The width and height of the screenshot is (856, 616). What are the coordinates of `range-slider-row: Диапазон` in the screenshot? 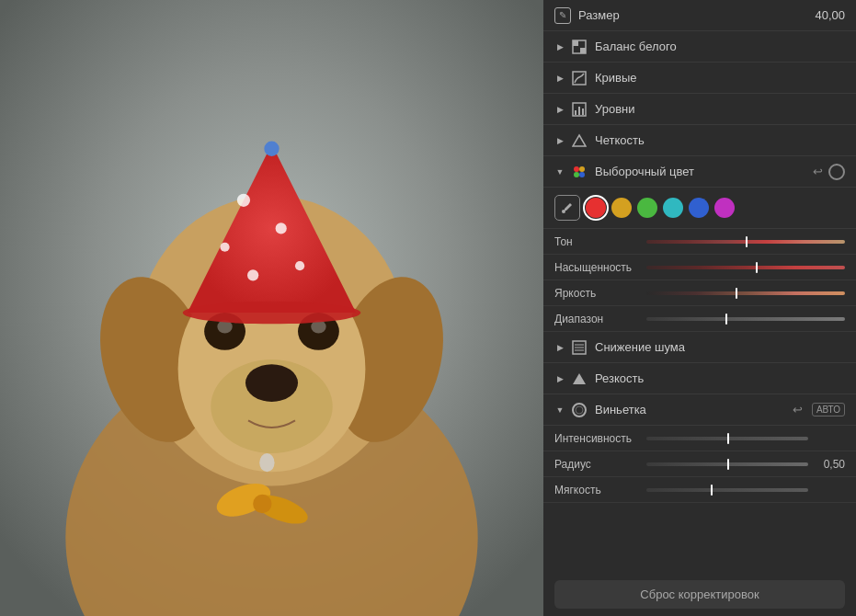 It's located at (700, 319).